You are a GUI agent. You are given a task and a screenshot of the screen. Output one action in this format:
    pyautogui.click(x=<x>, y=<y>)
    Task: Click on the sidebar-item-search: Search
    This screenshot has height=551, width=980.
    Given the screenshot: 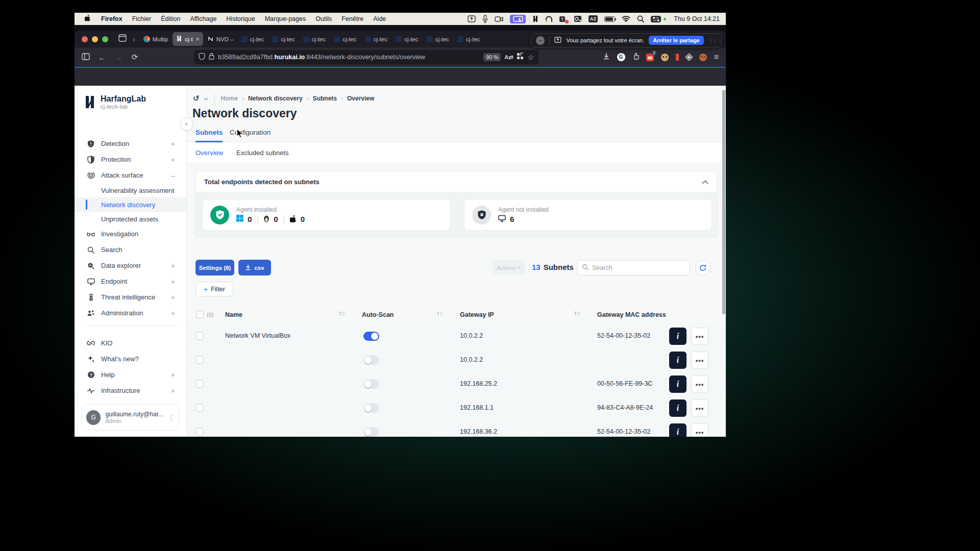 What is the action you would take?
    pyautogui.click(x=131, y=250)
    